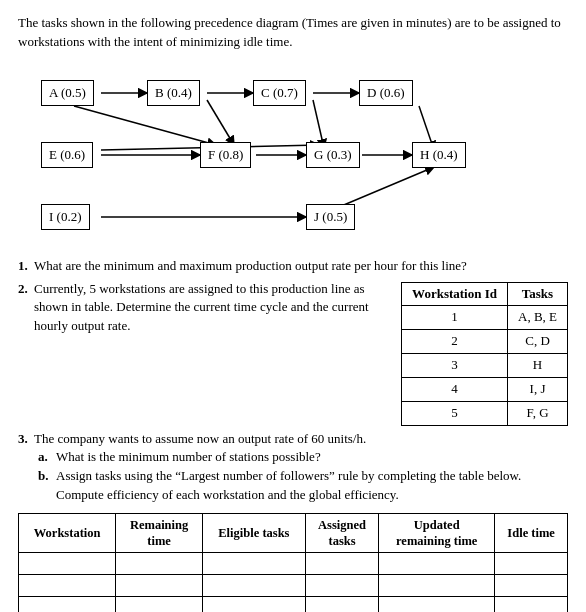  Describe the element at coordinates (386, 93) in the screenshot. I see `node-D: D (0.6)` at that location.